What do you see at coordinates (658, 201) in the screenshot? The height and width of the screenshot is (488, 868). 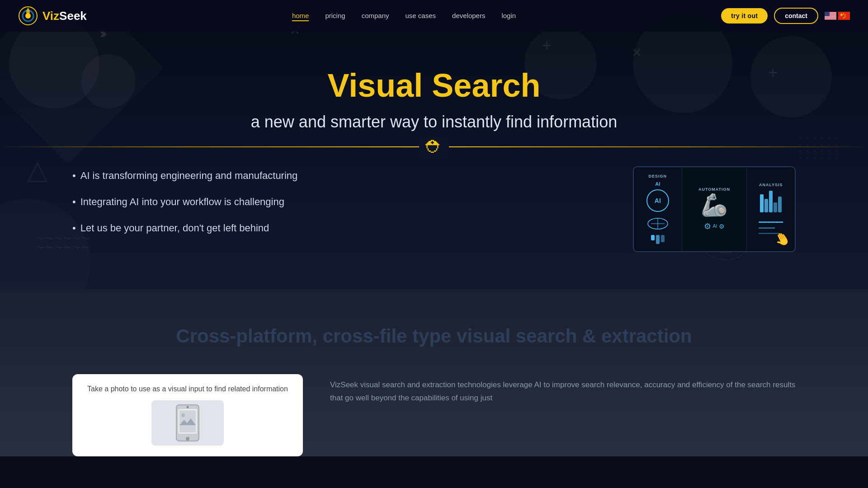 I see `ai-circle-design: AI` at bounding box center [658, 201].